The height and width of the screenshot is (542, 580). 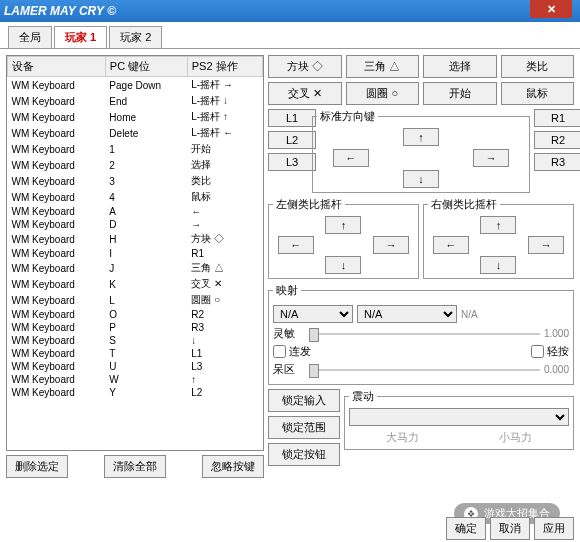 What do you see at coordinates (304, 400) in the screenshot?
I see `lock-input-button: 锁定输入` at bounding box center [304, 400].